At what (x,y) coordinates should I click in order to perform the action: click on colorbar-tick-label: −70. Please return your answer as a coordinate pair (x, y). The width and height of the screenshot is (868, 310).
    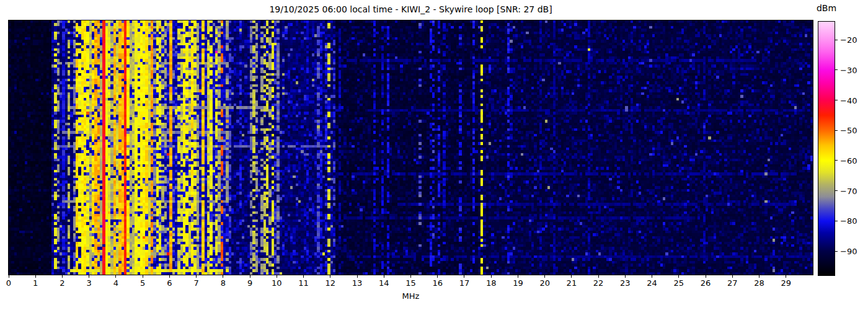
    Looking at the image, I should click on (848, 191).